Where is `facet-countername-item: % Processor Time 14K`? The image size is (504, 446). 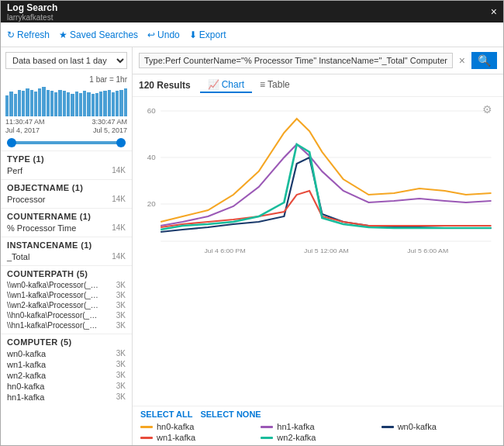 facet-countername-item: % Processor Time 14K is located at coordinates (67, 228).